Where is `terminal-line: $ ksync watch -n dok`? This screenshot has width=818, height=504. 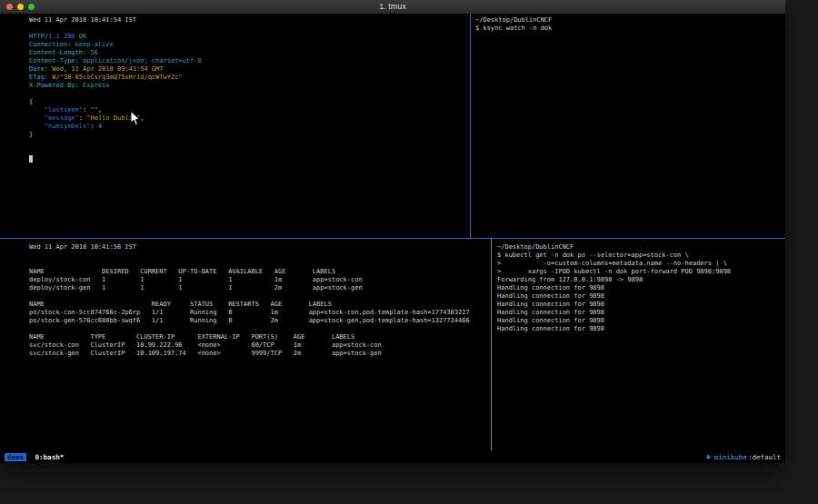 terminal-line: $ ksync watch -n dok is located at coordinates (629, 29).